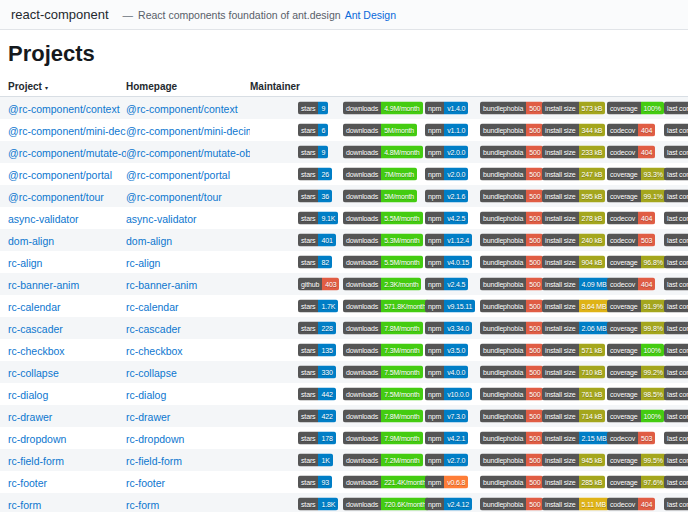 Image resolution: width=688 pixels, height=512 pixels. What do you see at coordinates (383, 262) in the screenshot?
I see `downloads-badge: downloads5.5M/month` at bounding box center [383, 262].